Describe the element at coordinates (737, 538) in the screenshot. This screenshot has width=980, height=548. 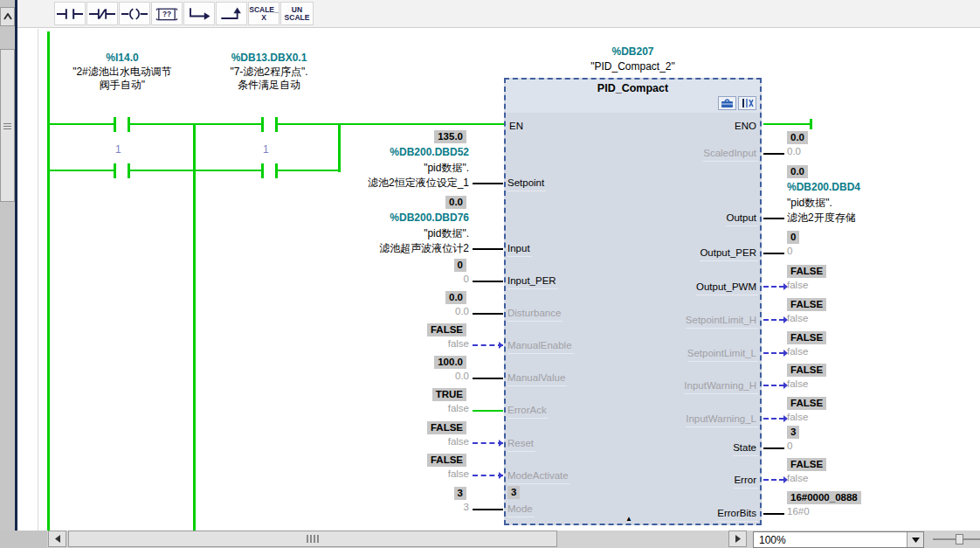
I see `scroll-right-button` at that location.